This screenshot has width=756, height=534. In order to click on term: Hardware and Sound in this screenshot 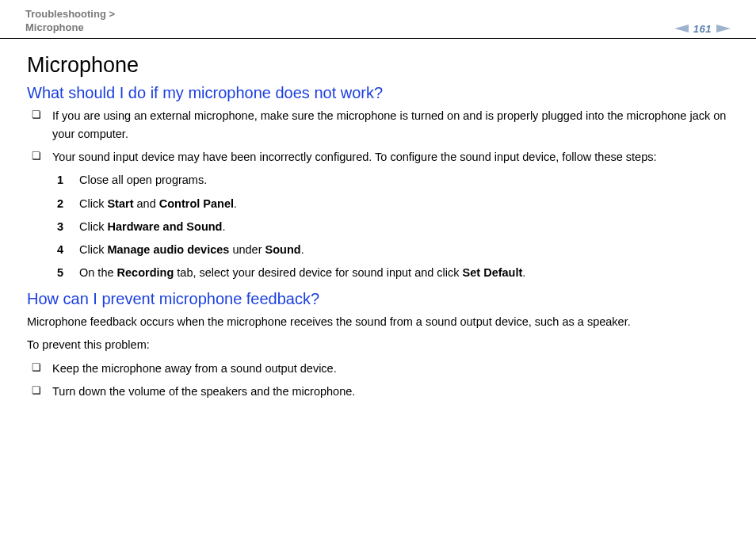, I will do `click(165, 227)`.